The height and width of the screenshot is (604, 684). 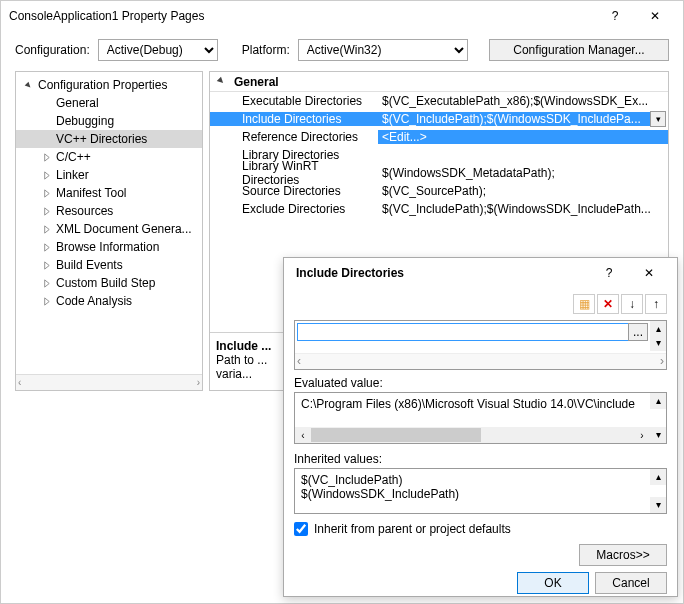 I want to click on tree-item-general: General, so click(x=109, y=103).